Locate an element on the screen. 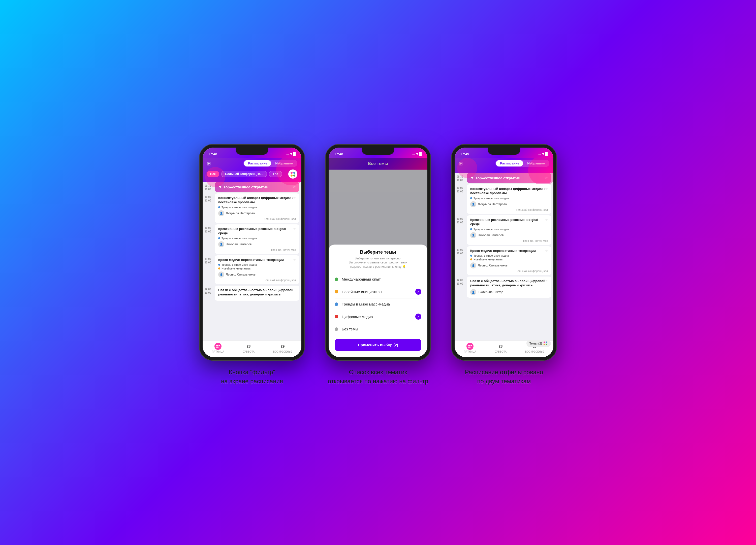 The image size is (756, 545). session-row-3-1: 10:00 11:00 ☆ Креативные рекламные решен… is located at coordinates (504, 231).